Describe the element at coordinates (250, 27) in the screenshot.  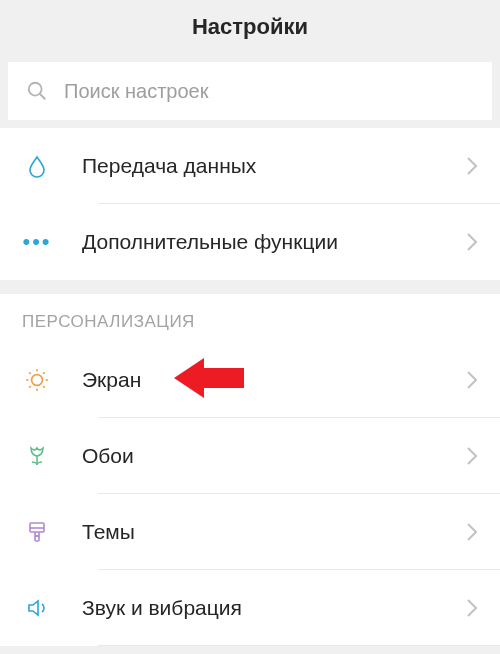
I see `header: Настройки` at that location.